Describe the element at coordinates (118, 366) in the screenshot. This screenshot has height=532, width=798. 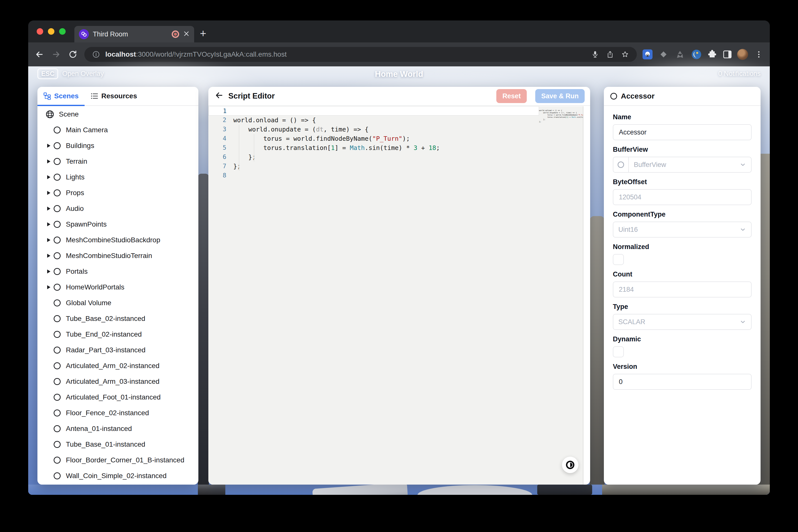
I see `tree-node-articulated-arm-02-instanced: Articulated_Arm_02-instanced` at that location.